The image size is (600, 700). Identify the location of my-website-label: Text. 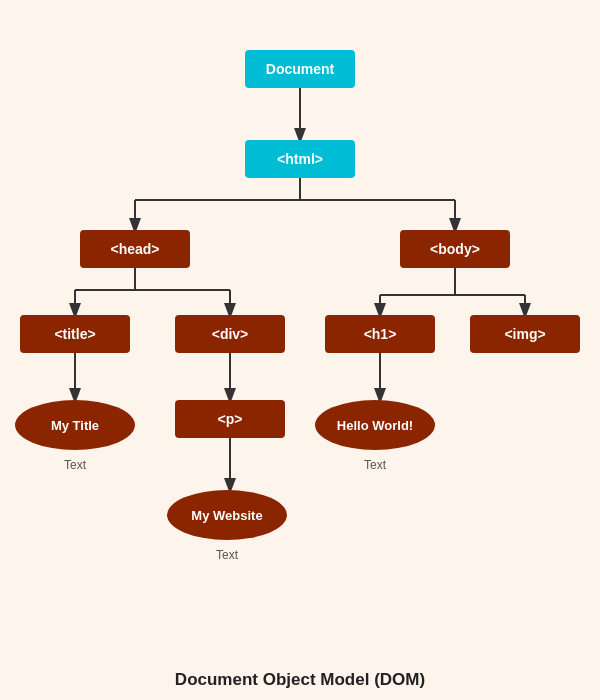
(227, 555).